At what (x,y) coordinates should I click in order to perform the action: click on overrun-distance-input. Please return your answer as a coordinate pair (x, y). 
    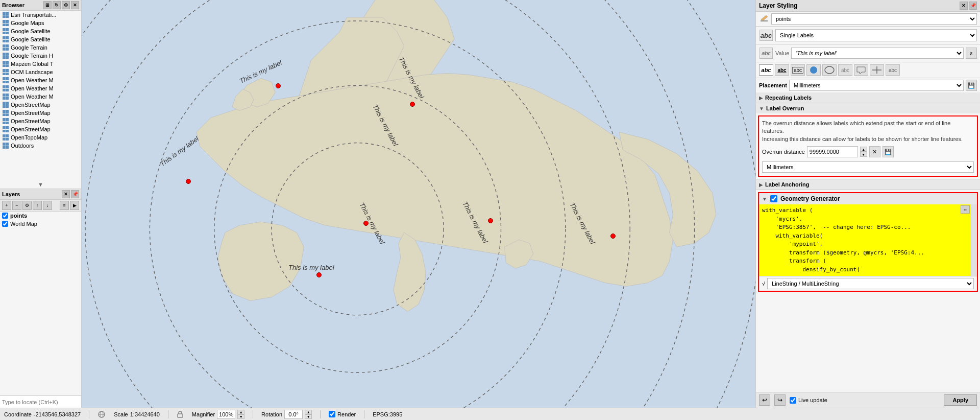
    Looking at the image, I should click on (832, 152).